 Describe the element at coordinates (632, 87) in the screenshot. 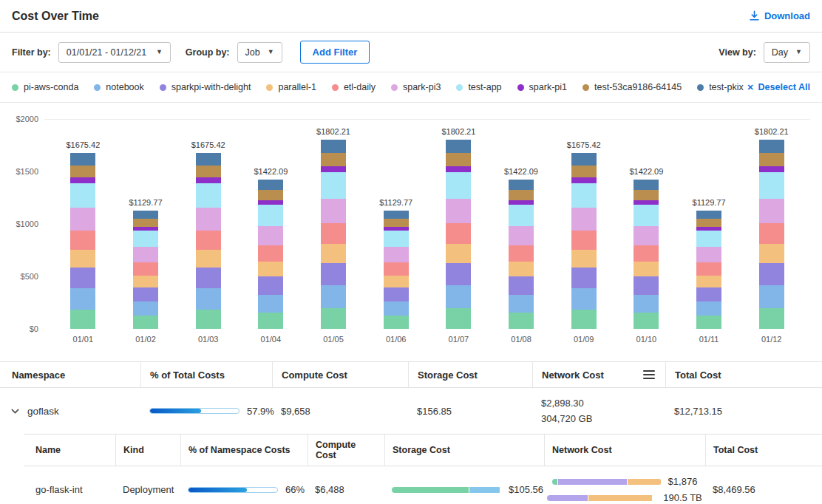

I see `legend-item-test-53ca9186-64145: test-53ca9186-64145` at that location.